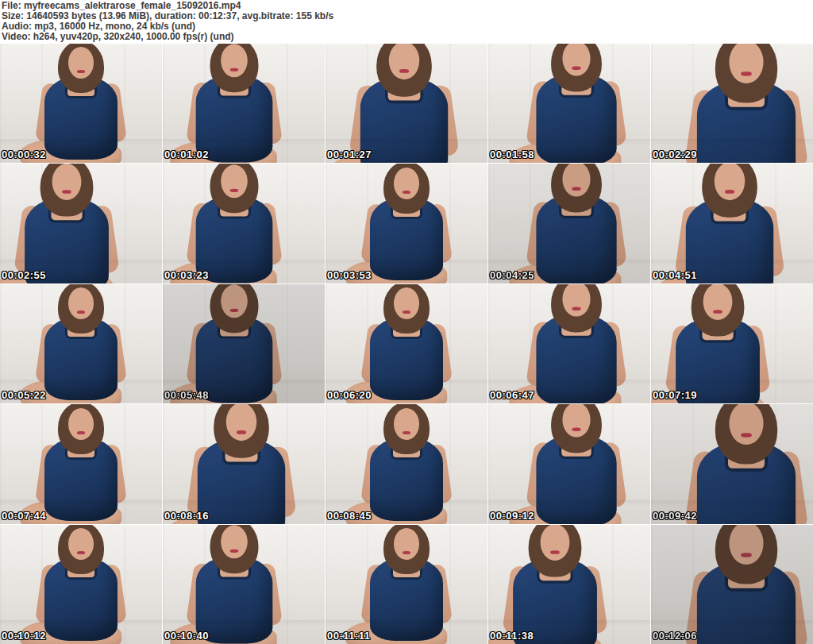 This screenshot has width=813, height=644. I want to click on thumbnail-timestamp: 00:04:51, so click(675, 275).